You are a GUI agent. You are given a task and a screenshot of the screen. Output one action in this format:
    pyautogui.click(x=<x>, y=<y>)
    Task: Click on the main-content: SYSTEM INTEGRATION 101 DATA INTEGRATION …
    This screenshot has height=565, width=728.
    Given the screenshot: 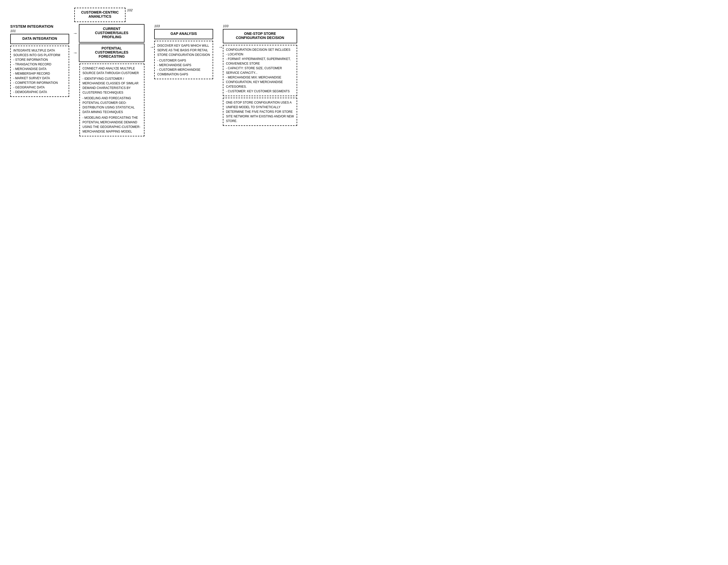 What is the action you would take?
    pyautogui.click(x=154, y=80)
    